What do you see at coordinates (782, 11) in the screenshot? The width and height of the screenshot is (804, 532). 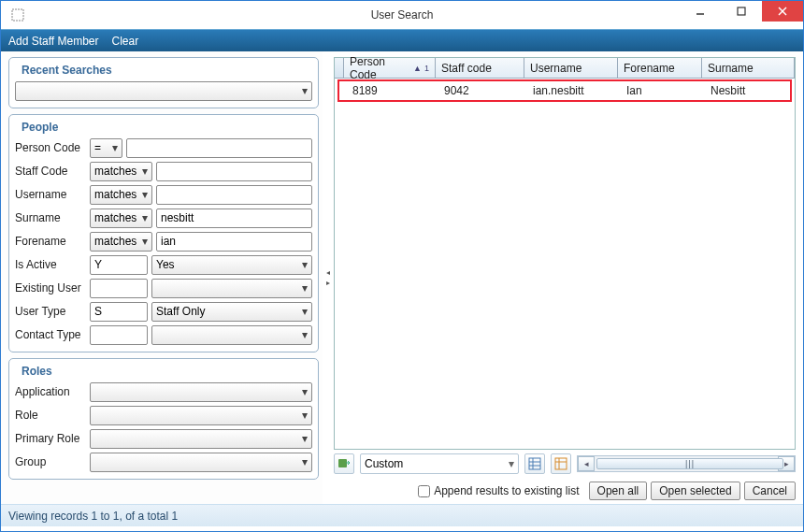 I see `close-button` at bounding box center [782, 11].